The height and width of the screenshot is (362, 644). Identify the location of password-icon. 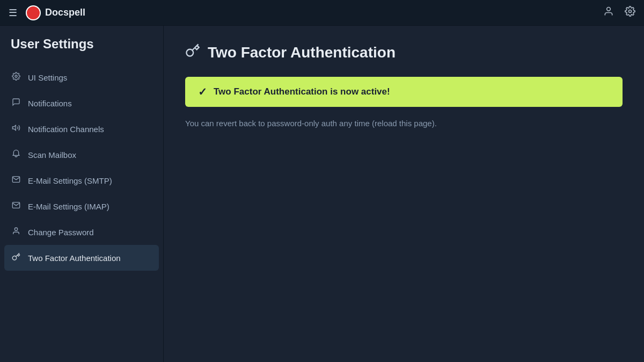
(16, 232).